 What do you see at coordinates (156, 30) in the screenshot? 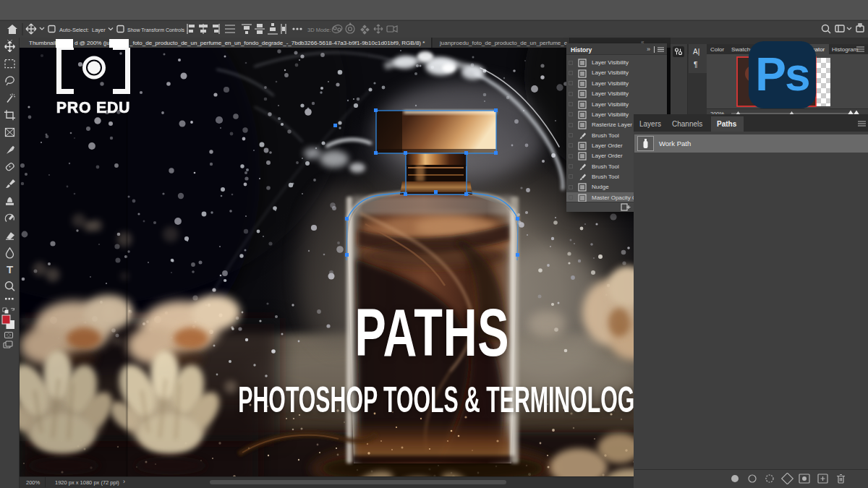
I see `svg-text: Show Transform Controls` at bounding box center [156, 30].